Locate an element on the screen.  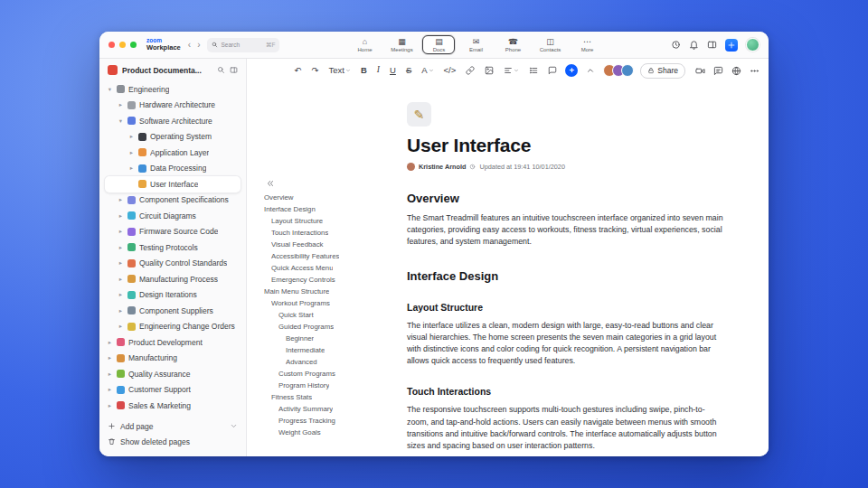
undo-button: ↶ is located at coordinates (298, 70).